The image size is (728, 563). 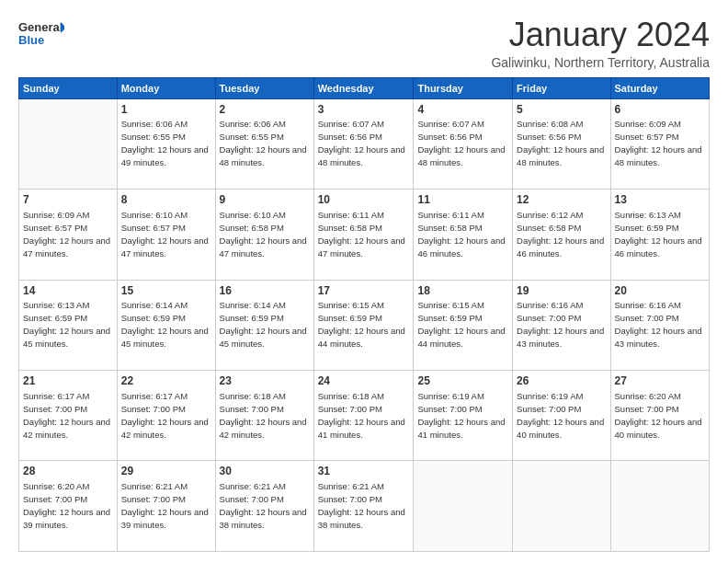 What do you see at coordinates (562, 144) in the screenshot?
I see `calendar-cell: 5 Sunrise: 6:08 AMSunset: 6:56 PMDayligh…` at bounding box center [562, 144].